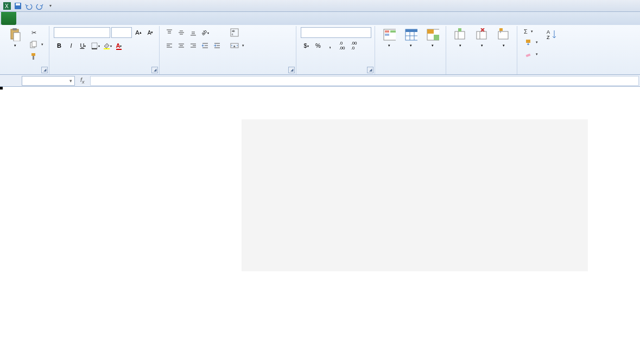 The image size is (640, 364). Describe the element at coordinates (83, 80) in the screenshot. I see `fx-icon: fx` at that location.